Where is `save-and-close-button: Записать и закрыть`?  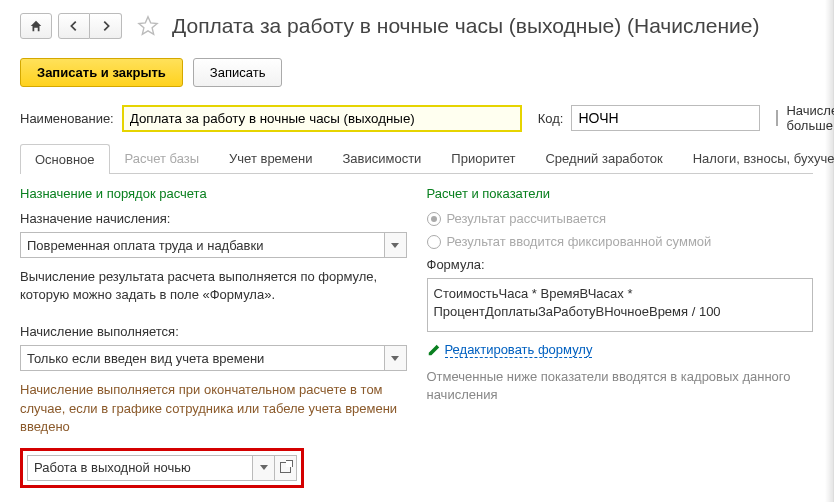
save-and-close-button: Записать и закрыть is located at coordinates (102, 72).